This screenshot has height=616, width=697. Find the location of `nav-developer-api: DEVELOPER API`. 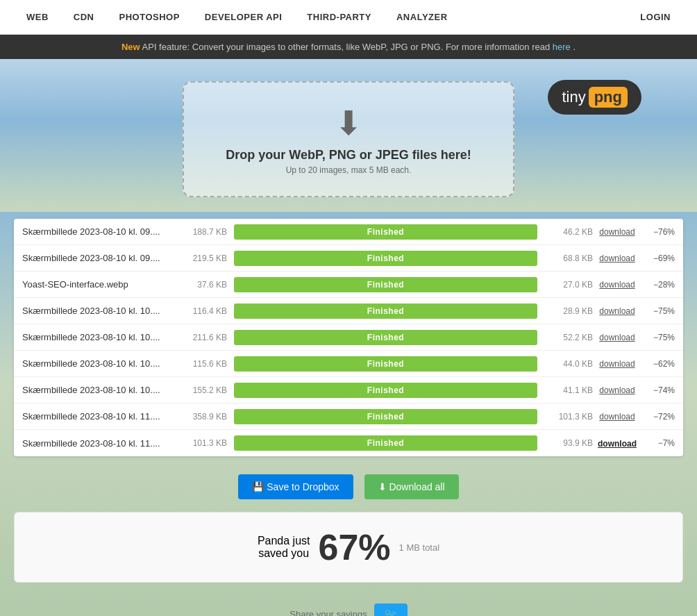

nav-developer-api: DEVELOPER API is located at coordinates (243, 17).